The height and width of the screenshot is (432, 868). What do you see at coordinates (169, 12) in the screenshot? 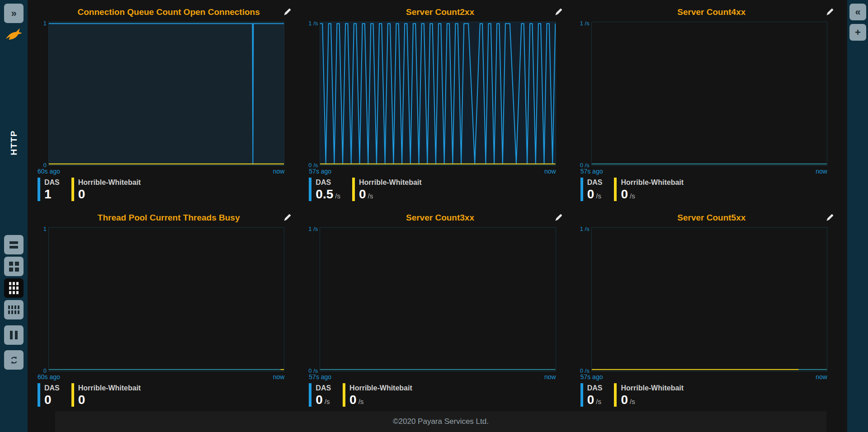
I see `chart-title: Connection Queue Count Open Connections` at bounding box center [169, 12].